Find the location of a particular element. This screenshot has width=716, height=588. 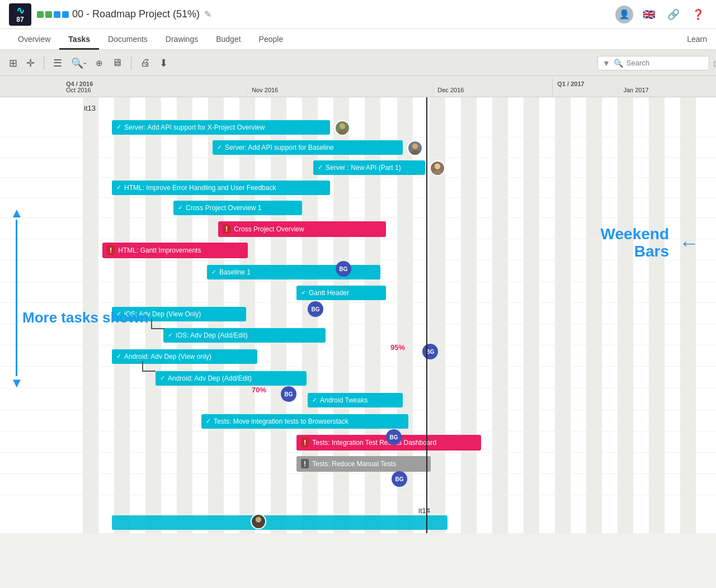

task-16-label: Tests: Integration Test Results Dashboar… is located at coordinates (374, 443).